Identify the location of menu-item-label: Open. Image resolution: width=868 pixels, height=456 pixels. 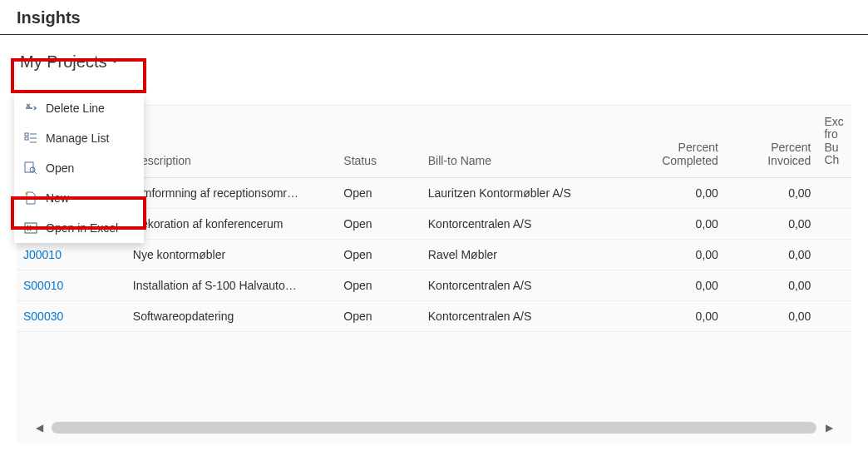
(60, 168).